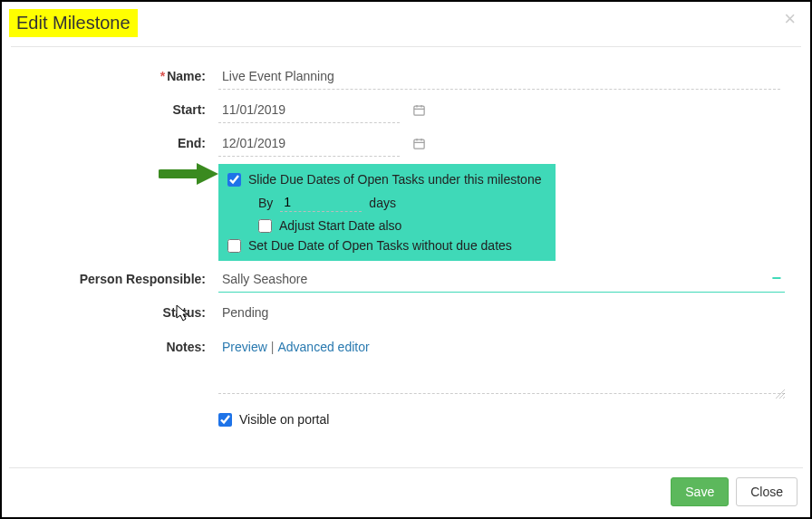 This screenshot has width=812, height=519. What do you see at coordinates (73, 23) in the screenshot?
I see `dialog-title: Edit Milestone` at bounding box center [73, 23].